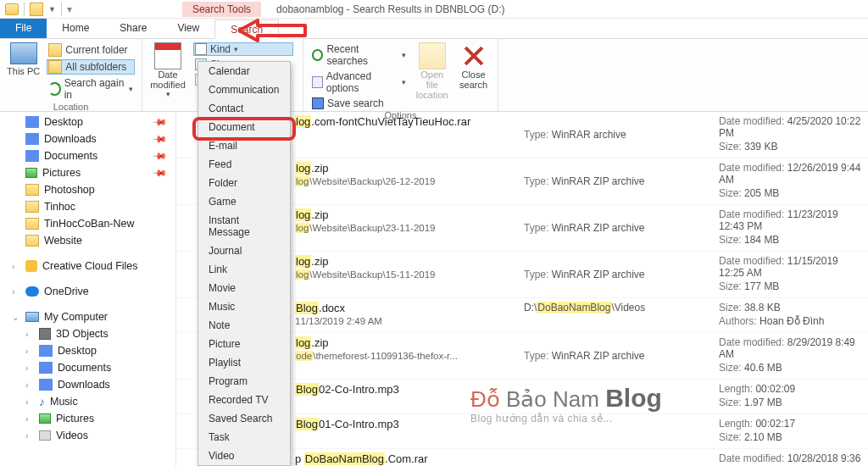  I want to click on kind-menu-item: Playlist, so click(244, 363).